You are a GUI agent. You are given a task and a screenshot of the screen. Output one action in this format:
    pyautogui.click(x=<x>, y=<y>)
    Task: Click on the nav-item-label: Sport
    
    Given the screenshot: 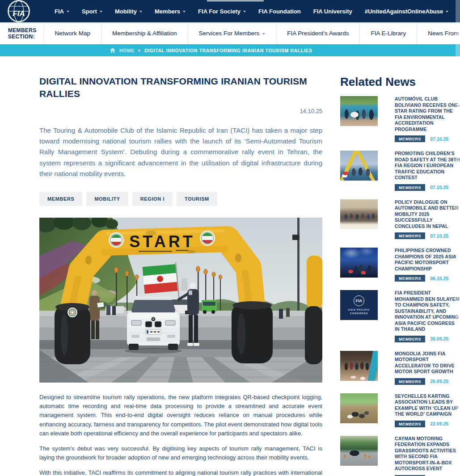 What is the action you would take?
    pyautogui.click(x=89, y=12)
    